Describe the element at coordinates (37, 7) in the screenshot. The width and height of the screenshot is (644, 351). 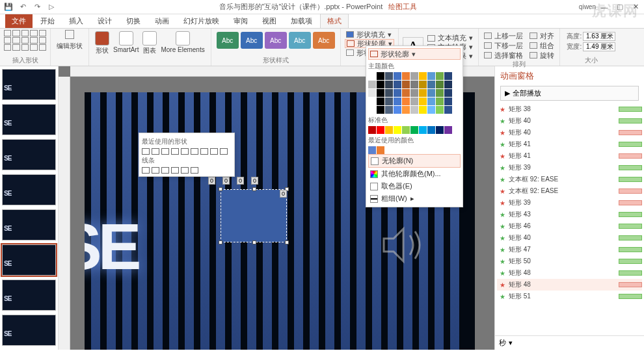
I see `redo-icon: ↷` at that location.